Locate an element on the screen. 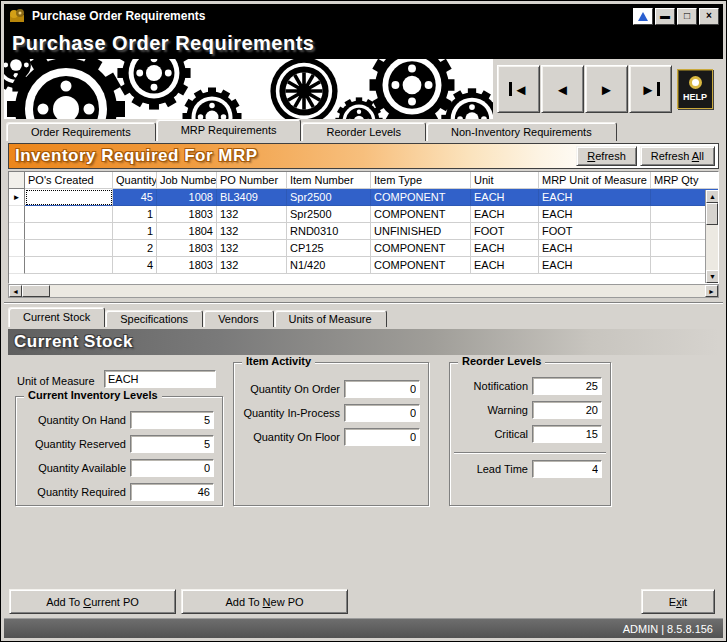 The image size is (727, 642). style-window-button is located at coordinates (643, 16).